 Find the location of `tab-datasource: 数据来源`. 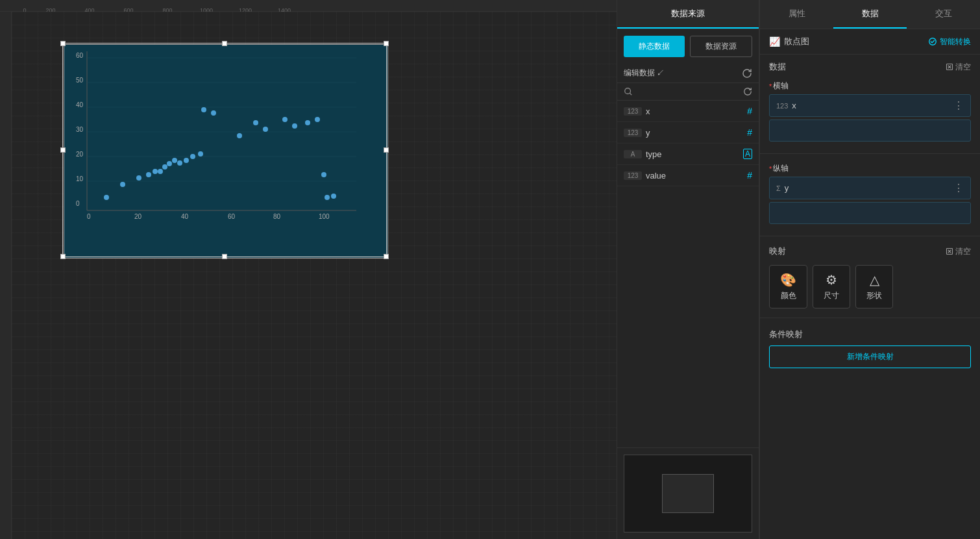

tab-datasource: 数据来源 is located at coordinates (688, 14).